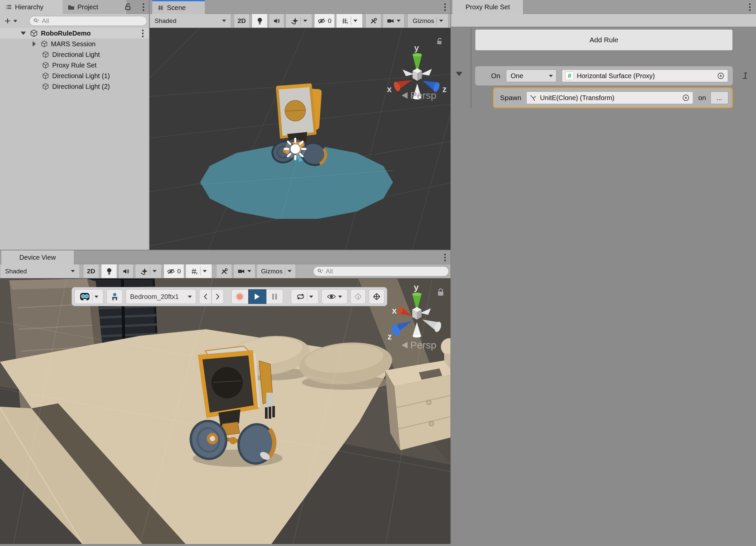 This screenshot has height=546, width=756. What do you see at coordinates (75, 7) in the screenshot?
I see `hierarchy-tabbar: Hierarchy Project` at bounding box center [75, 7].